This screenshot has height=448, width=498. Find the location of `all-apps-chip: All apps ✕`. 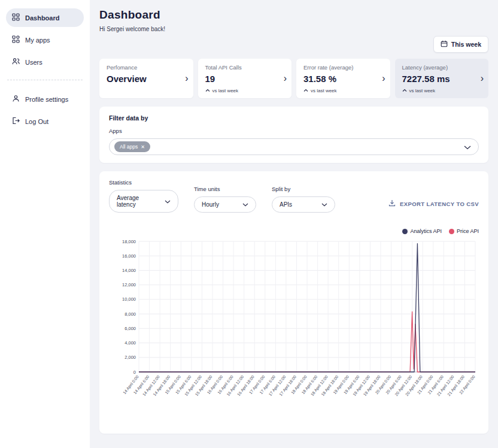

all-apps-chip: All apps ✕ is located at coordinates (132, 147).